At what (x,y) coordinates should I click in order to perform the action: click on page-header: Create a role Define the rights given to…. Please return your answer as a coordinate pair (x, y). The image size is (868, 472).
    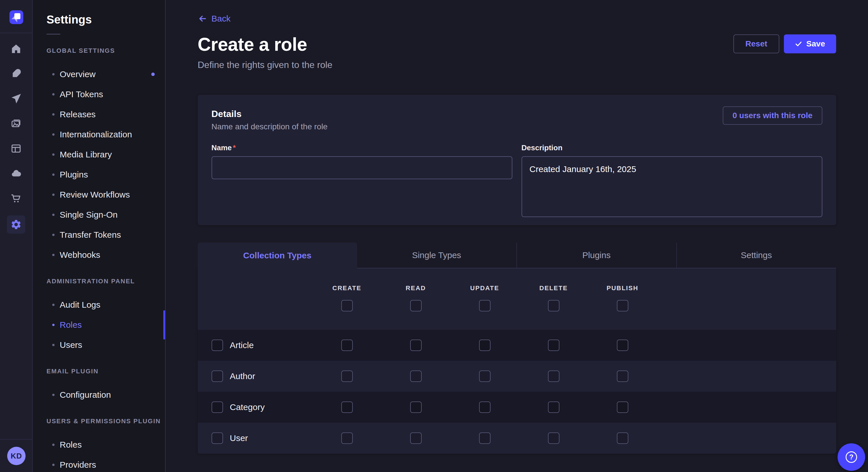
    Looking at the image, I should click on (517, 52).